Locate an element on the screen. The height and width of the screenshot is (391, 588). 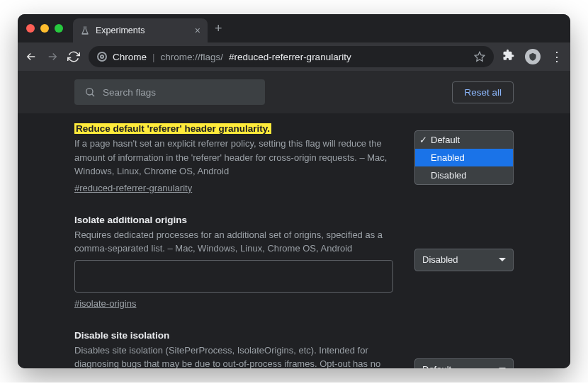
forward-button is located at coordinates (52, 57).